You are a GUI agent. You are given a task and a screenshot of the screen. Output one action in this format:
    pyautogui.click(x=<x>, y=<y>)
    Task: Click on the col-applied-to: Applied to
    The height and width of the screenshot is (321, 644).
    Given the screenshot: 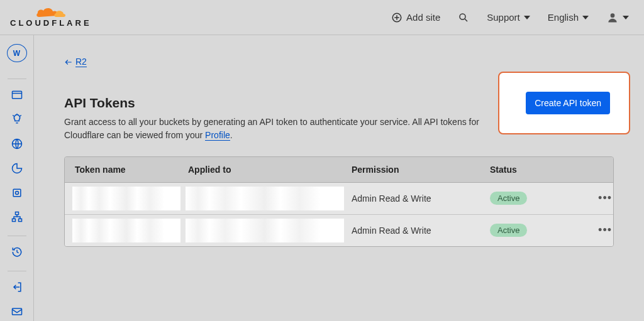 What is the action you would take?
    pyautogui.click(x=270, y=170)
    